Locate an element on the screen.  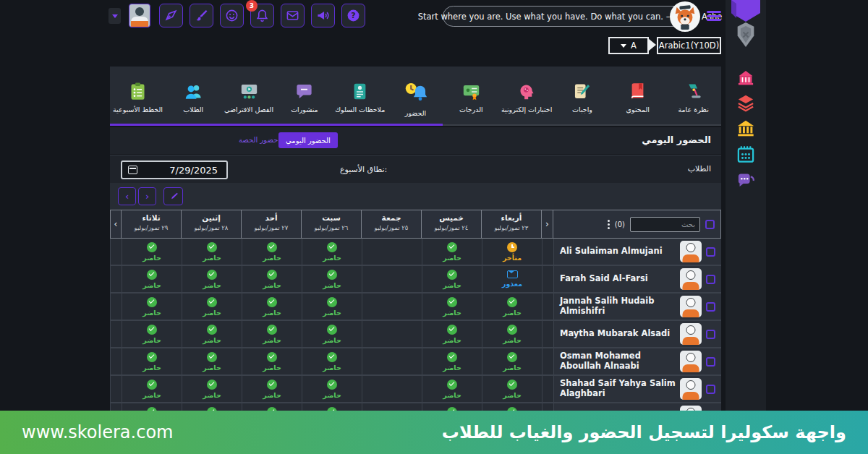
calendar-icon is located at coordinates (746, 155).